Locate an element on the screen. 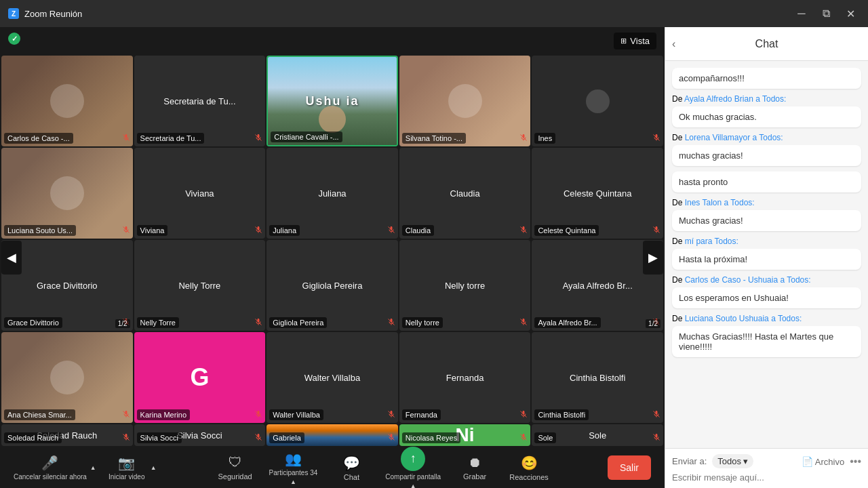  muted-icon-silvia is located at coordinates (258, 438).